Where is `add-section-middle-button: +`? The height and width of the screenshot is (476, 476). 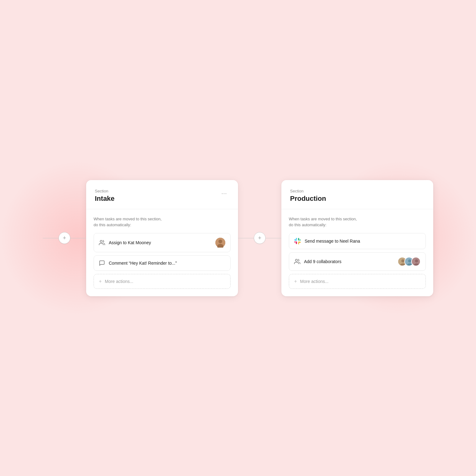
add-section-middle-button: + is located at coordinates (260, 238).